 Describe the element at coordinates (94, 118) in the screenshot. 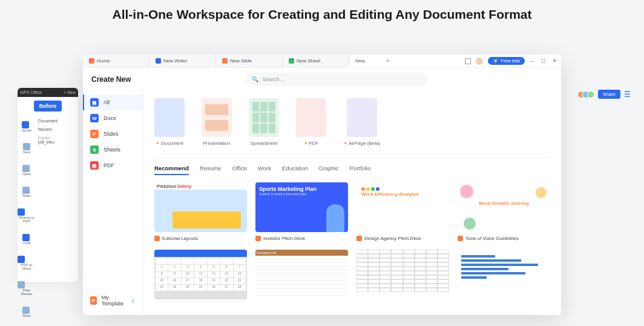

I see `doc-icon: W` at that location.